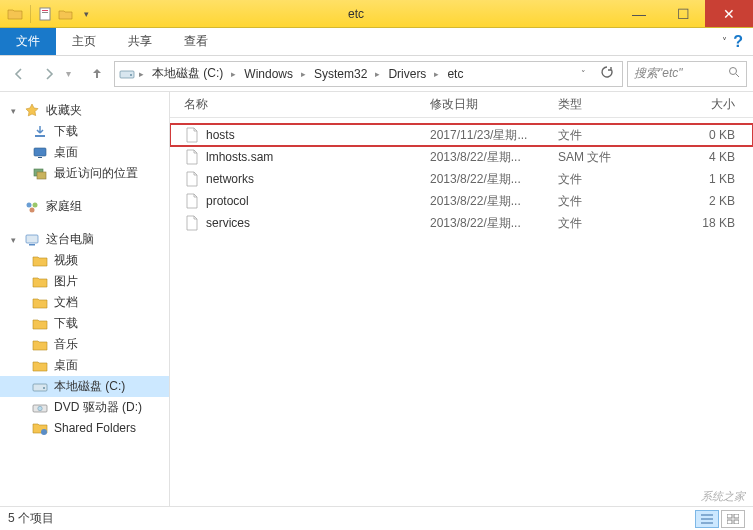 This screenshot has height=530, width=753. I want to click on nav-homegroup-header: 家庭组, so click(84, 206).